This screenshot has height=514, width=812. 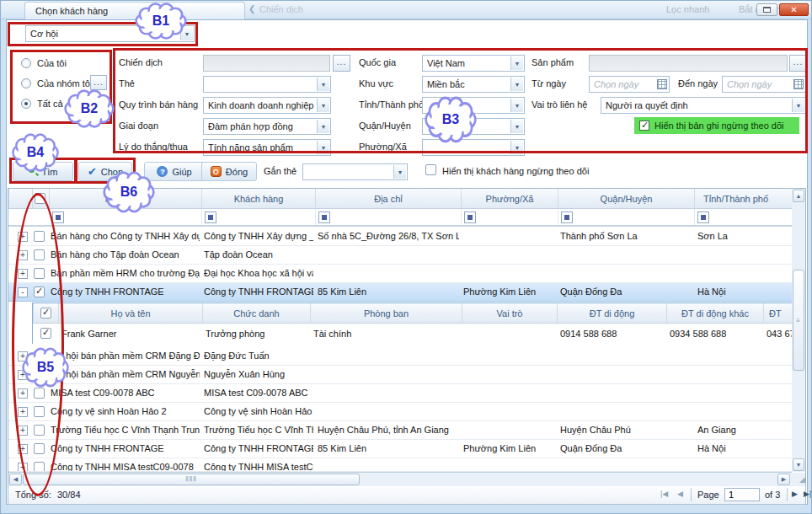 What do you see at coordinates (191, 479) in the screenshot?
I see `horizontal-scroll-thumb: ⦀⦀⦀` at bounding box center [191, 479].